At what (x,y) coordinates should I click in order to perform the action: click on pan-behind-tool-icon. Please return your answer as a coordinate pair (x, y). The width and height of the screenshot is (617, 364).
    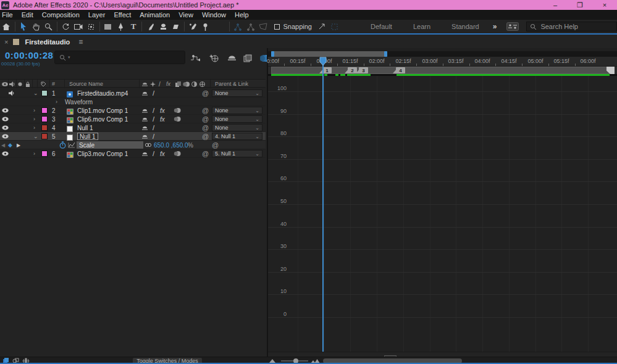
    Looking at the image, I should click on (91, 27).